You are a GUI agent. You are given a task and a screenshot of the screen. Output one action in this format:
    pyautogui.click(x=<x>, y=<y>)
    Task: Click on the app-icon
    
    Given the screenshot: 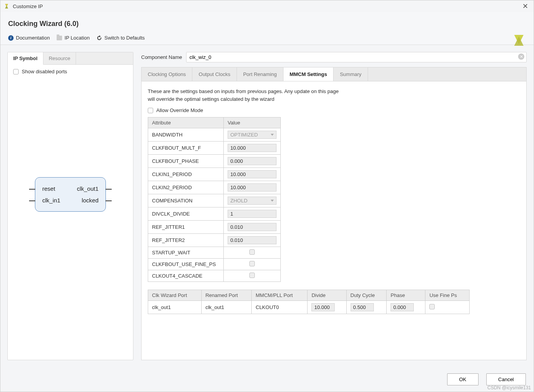 What is the action you would take?
    pyautogui.click(x=7, y=6)
    